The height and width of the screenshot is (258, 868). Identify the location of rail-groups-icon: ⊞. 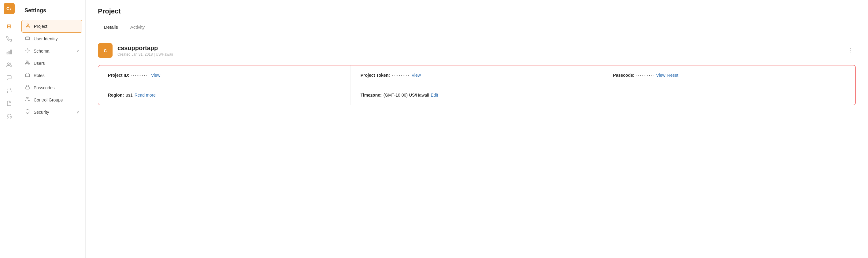
(9, 26).